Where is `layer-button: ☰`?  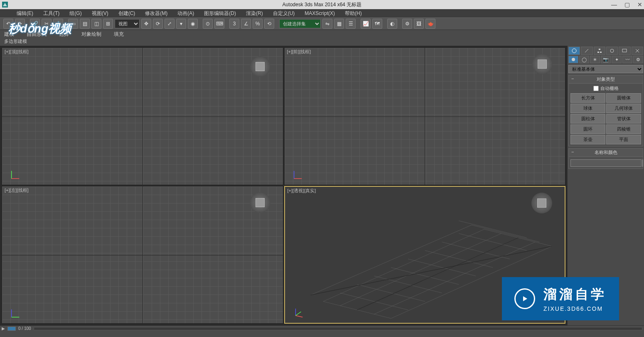 layer-button: ☰ is located at coordinates (351, 24).